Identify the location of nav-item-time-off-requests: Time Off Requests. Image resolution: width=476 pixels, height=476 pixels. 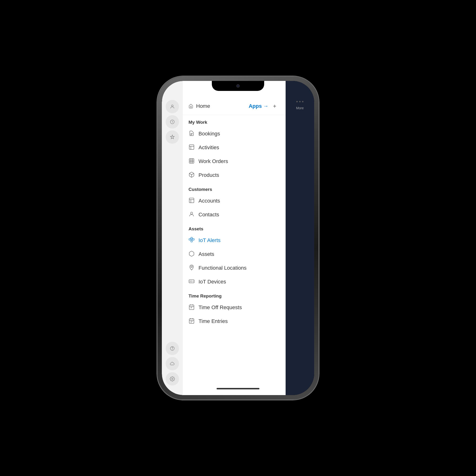
(234, 307).